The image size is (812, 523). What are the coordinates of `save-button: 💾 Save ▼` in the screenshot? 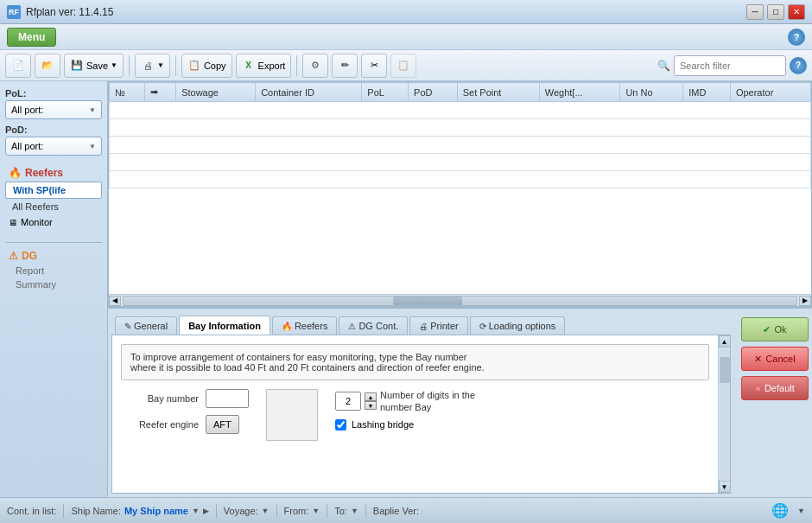 It's located at (93, 66).